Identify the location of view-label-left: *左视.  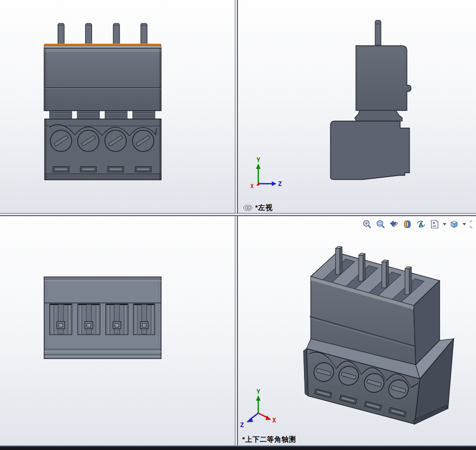
(258, 208).